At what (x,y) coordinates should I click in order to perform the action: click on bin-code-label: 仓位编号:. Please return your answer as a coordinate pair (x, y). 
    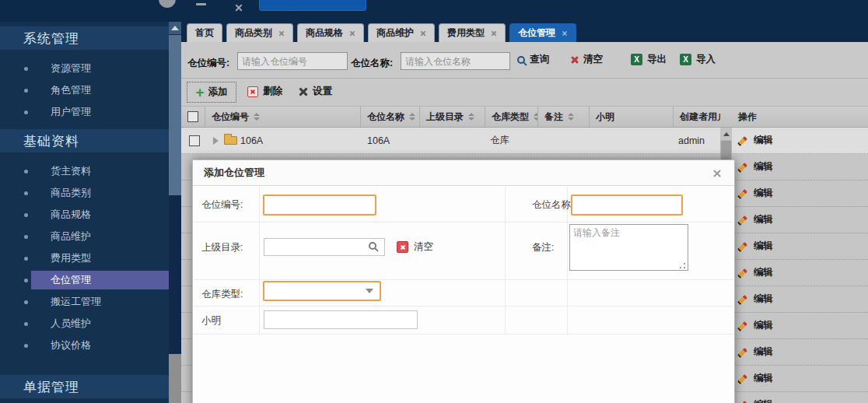
    Looking at the image, I should click on (208, 64).